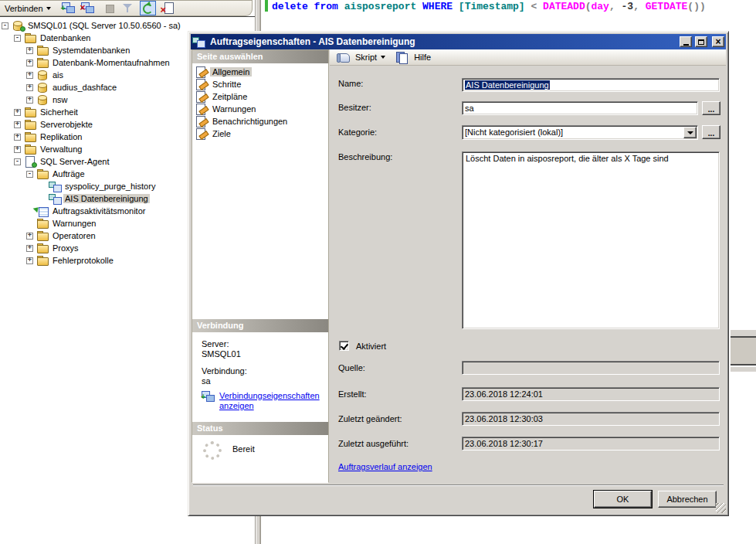  What do you see at coordinates (743, 369) in the screenshot?
I see `background-splitter-strip` at bounding box center [743, 369].